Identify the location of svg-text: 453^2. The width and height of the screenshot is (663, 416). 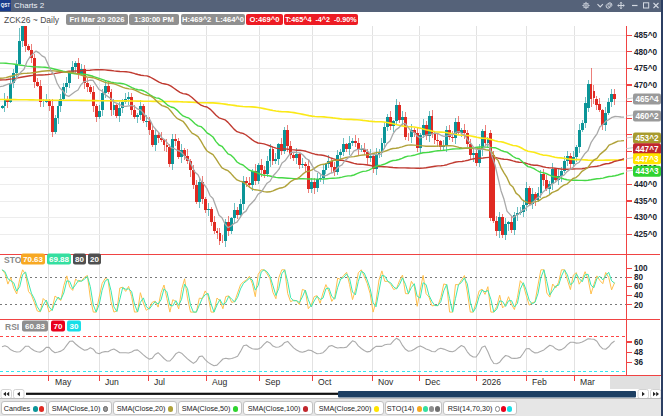
(648, 138).